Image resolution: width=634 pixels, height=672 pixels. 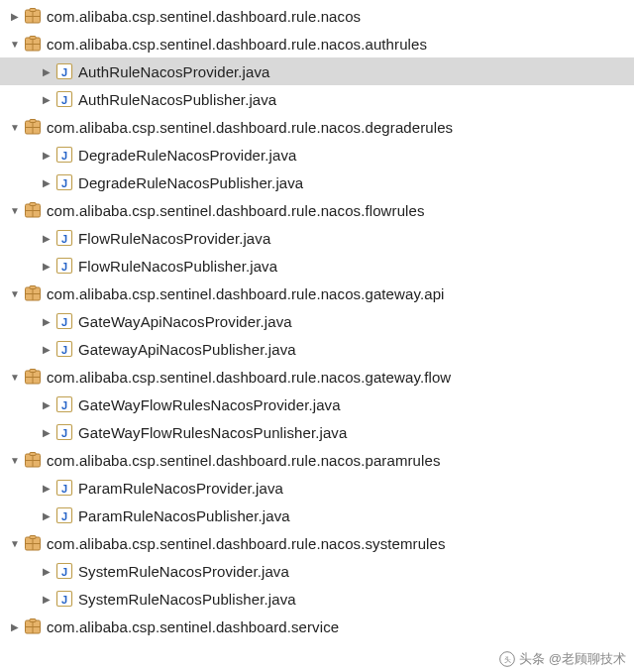 I want to click on file-node: ▶ParamRuleNacosPublisher.java, so click(x=317, y=515).